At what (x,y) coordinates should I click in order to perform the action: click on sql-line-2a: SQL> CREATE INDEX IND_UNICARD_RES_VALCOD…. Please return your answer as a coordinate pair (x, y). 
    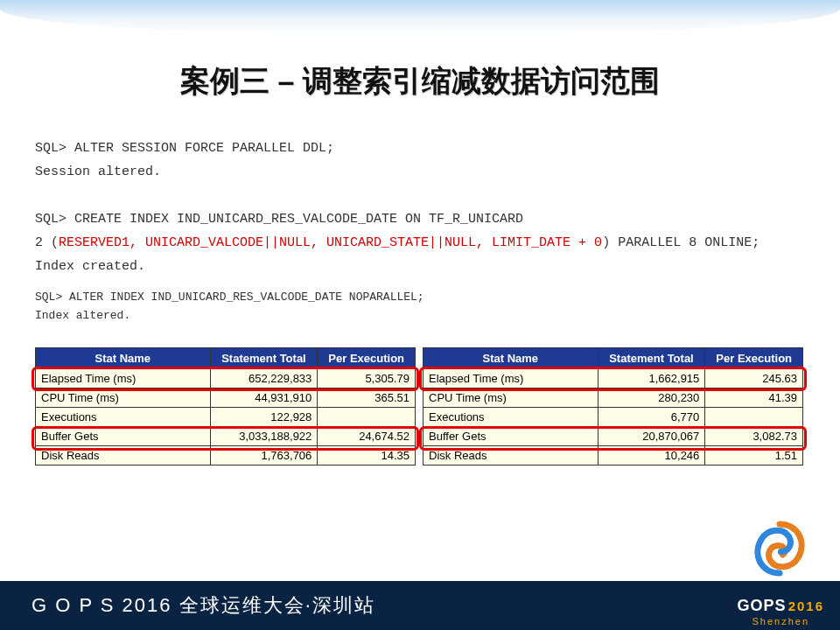
    Looking at the image, I should click on (420, 219).